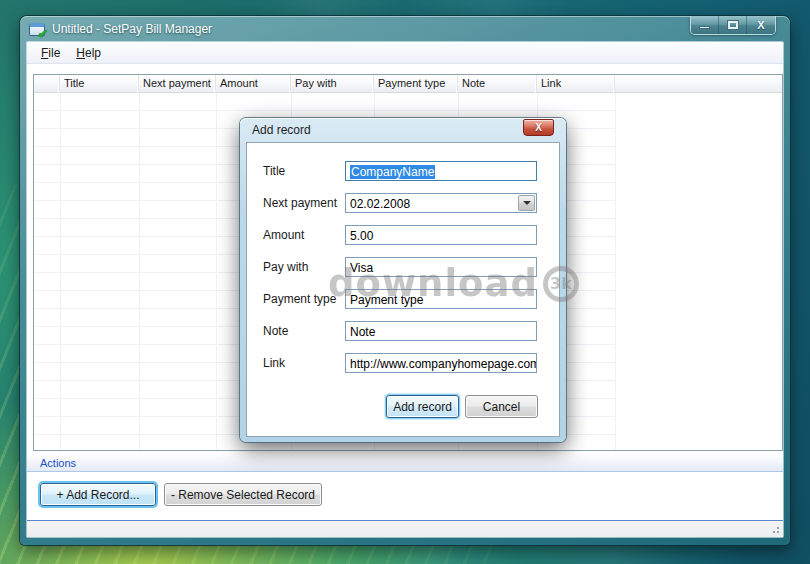 Image resolution: width=810 pixels, height=564 pixels. Describe the element at coordinates (243, 494) in the screenshot. I see `remove-selected-record-button: - Remove Selected Record` at that location.